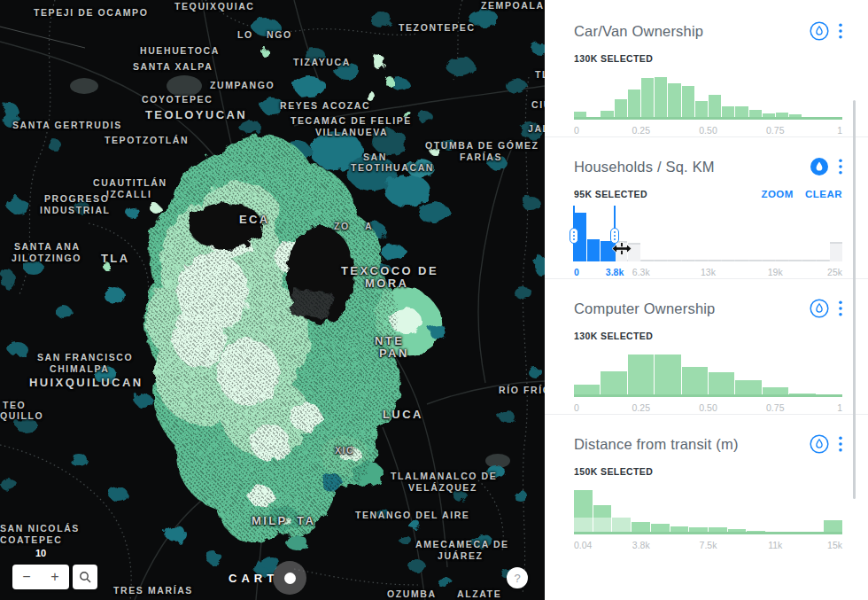 The image size is (868, 600). Describe the element at coordinates (824, 194) in the screenshot. I see `clear-link: CLEAR` at that location.